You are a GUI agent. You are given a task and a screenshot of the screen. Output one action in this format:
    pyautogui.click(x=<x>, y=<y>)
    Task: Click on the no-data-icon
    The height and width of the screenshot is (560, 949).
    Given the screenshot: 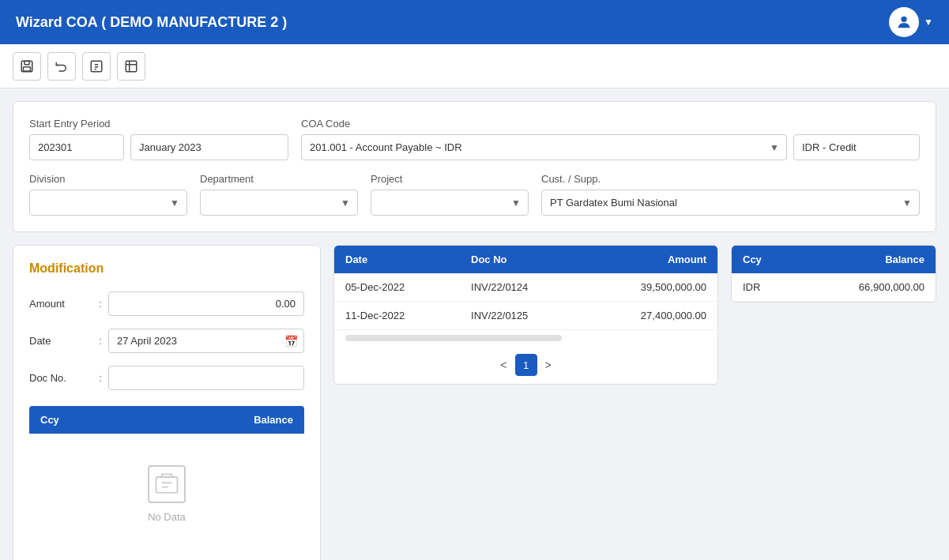 What is the action you would take?
    pyautogui.click(x=167, y=484)
    